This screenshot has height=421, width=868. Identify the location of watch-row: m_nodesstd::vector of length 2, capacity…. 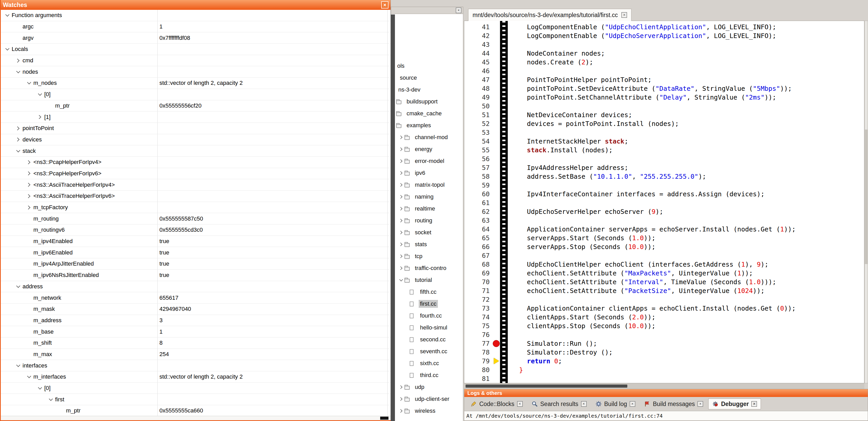
(195, 83).